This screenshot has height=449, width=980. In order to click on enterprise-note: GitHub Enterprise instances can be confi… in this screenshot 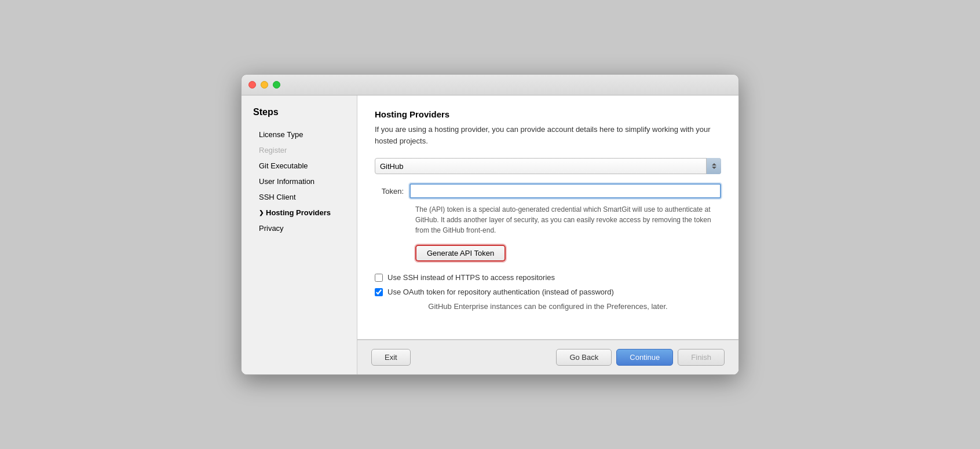, I will do `click(548, 307)`.